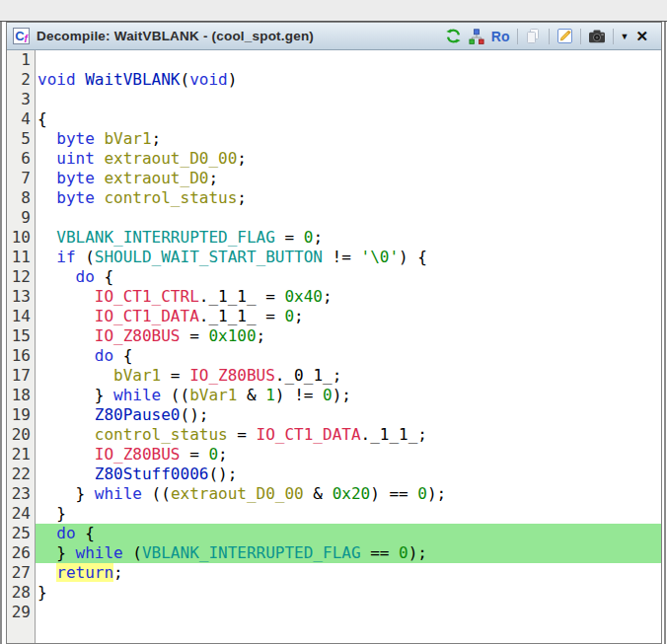 This screenshot has width=667, height=644. Describe the element at coordinates (334, 395) in the screenshot. I see `code-line: 18 } while ((bVar1 & 1) != 0);` at that location.